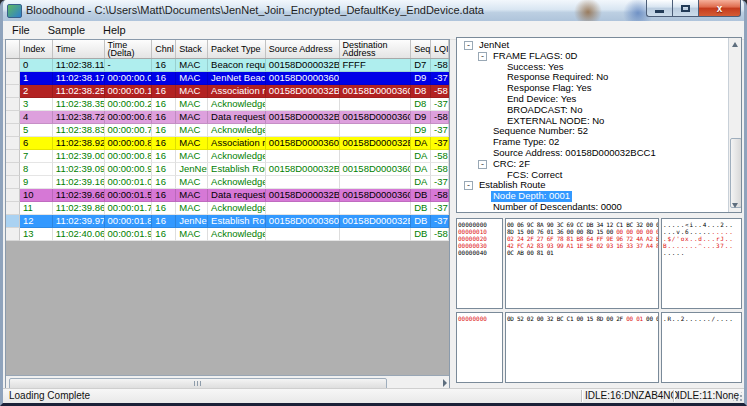 The image size is (747, 406). I want to click on cell-delta: 00:00:01.544, so click(129, 196).